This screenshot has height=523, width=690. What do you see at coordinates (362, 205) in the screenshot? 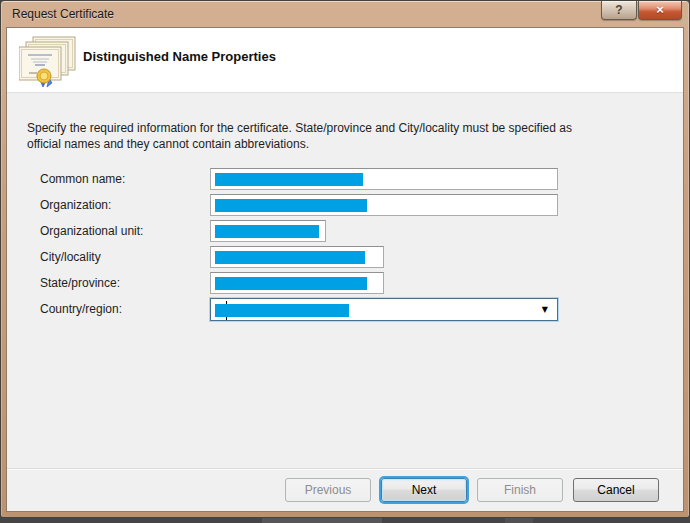
I see `form-row-organization: Organization:` at bounding box center [362, 205].